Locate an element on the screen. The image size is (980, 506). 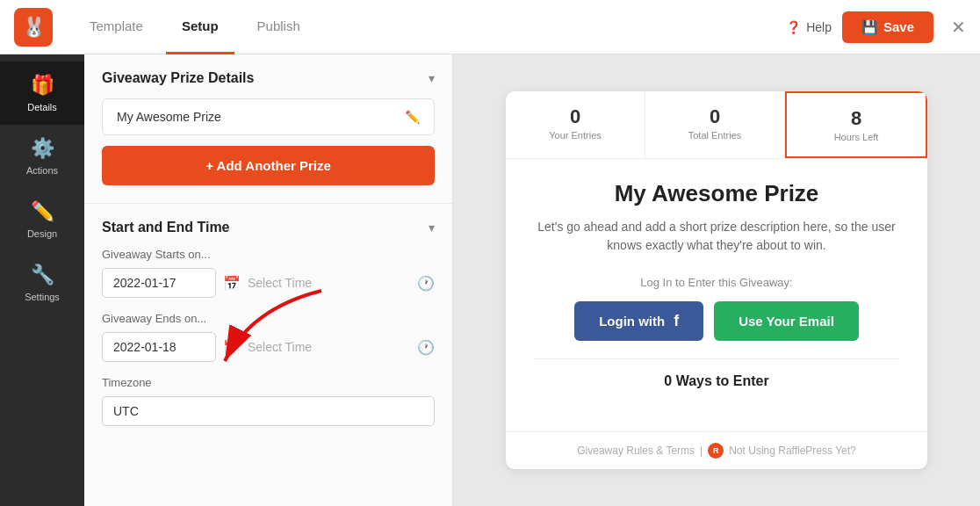
ways-to-enter-title: 0 Ways to Enter is located at coordinates (717, 381).